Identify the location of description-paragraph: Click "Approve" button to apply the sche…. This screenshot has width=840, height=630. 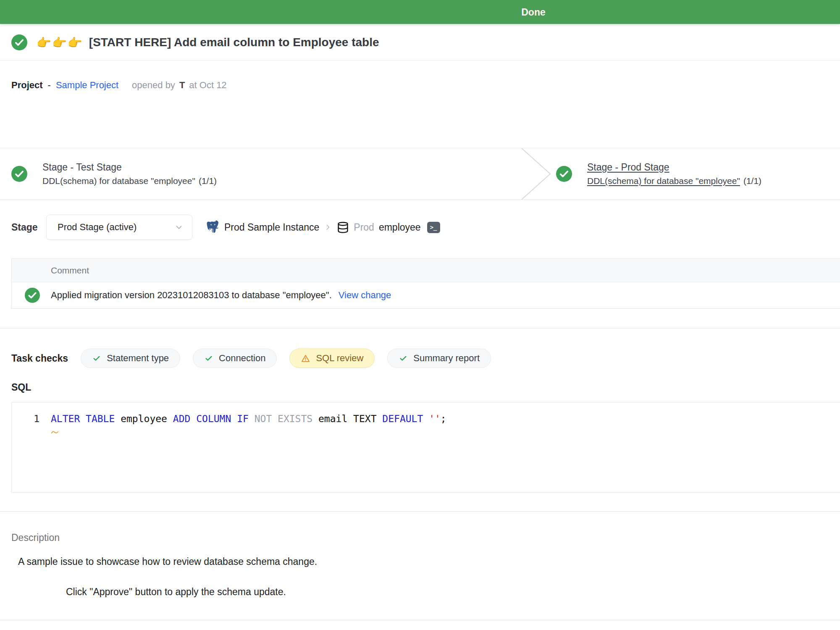
(447, 592).